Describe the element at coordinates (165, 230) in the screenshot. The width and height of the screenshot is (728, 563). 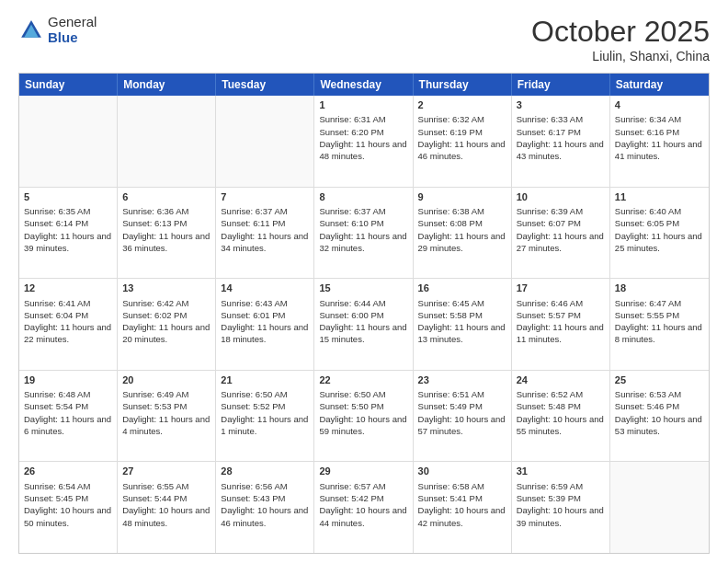
I see `day-info: Sunrise: 6:36 AM Sunset: 6:13 PM Dayligh…` at that location.